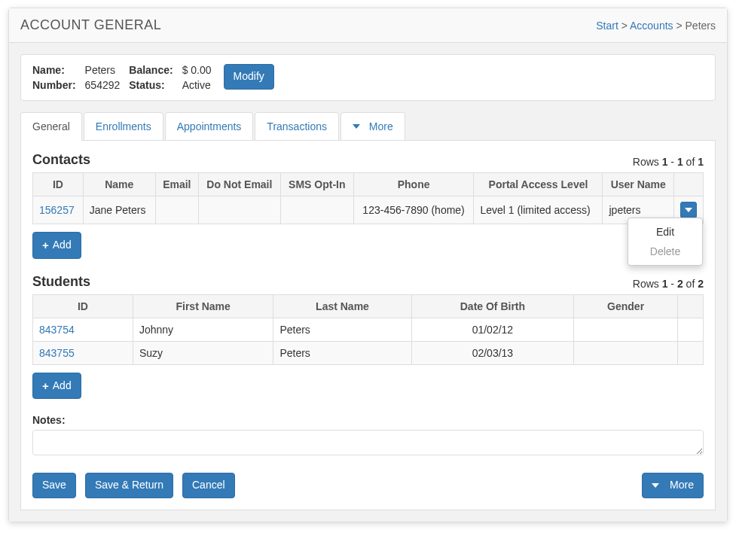 The width and height of the screenshot is (736, 560). I want to click on contact-id-link: 156257, so click(57, 210).